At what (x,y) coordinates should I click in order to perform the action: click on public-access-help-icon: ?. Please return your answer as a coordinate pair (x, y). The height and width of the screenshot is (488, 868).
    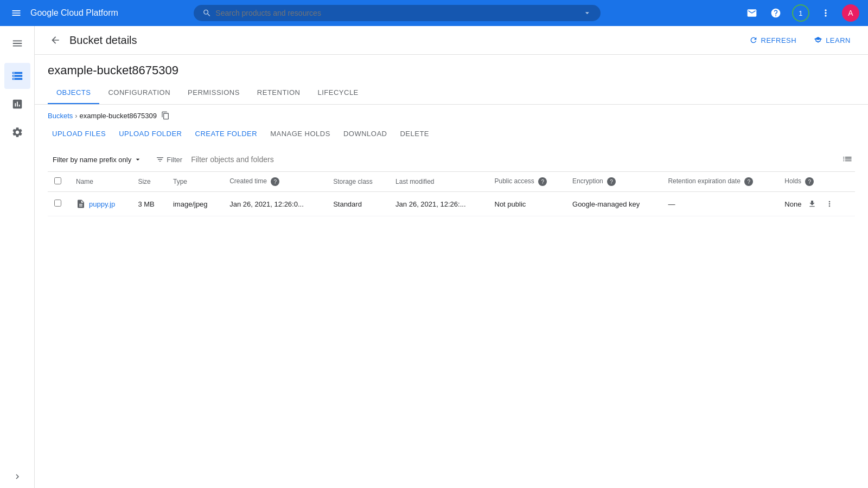
    Looking at the image, I should click on (542, 182).